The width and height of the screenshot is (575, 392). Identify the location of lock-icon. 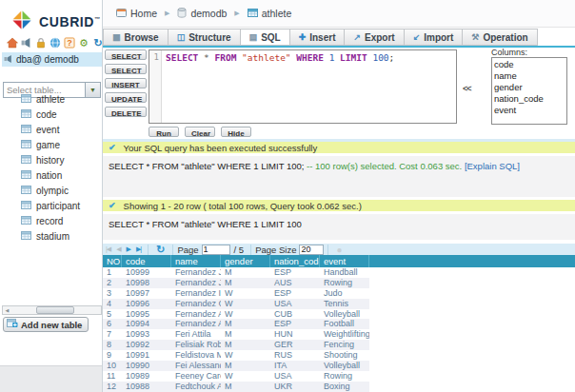
(41, 43).